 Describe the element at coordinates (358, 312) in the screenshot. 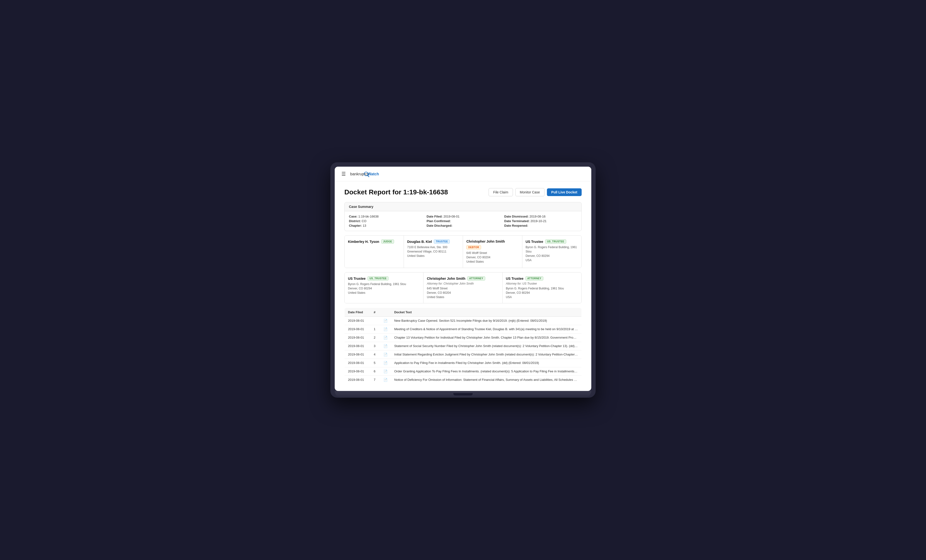

I see `col-date-filed: Date Filed` at that location.